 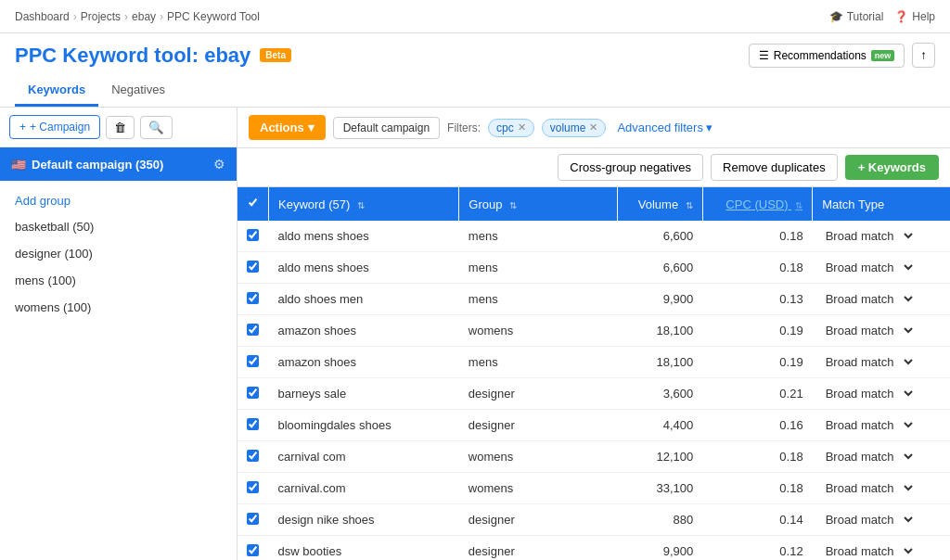 I want to click on cpc-cell: 0.18, so click(x=757, y=457).